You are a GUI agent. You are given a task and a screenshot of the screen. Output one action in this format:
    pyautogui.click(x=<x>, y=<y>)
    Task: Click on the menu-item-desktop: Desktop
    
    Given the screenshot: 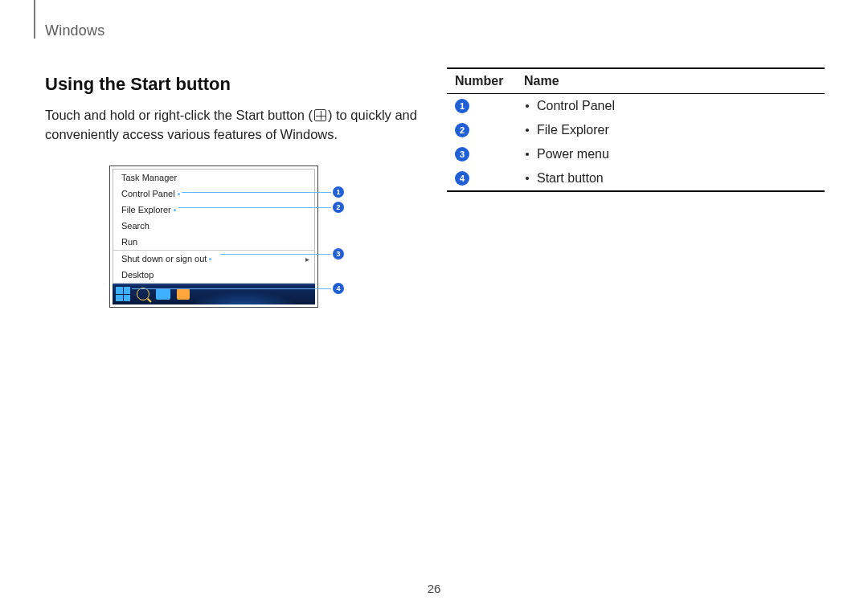 What is the action you would take?
    pyautogui.click(x=214, y=275)
    